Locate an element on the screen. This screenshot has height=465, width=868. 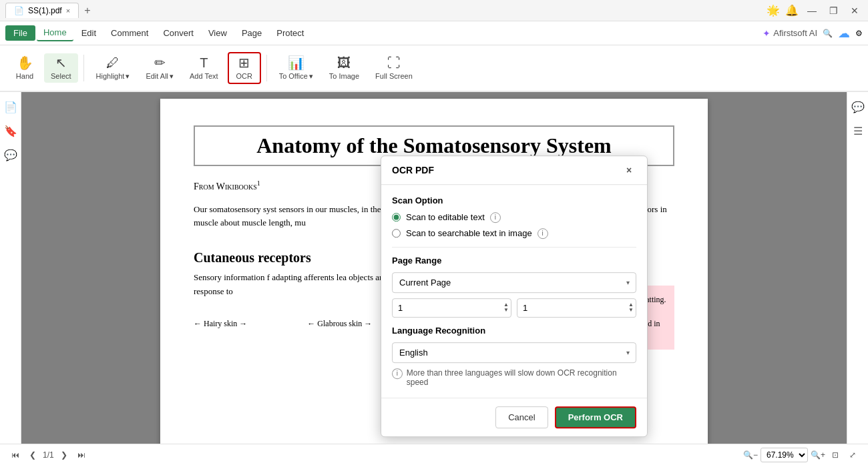
edit-all-arrow: ▾ is located at coordinates (172, 76).